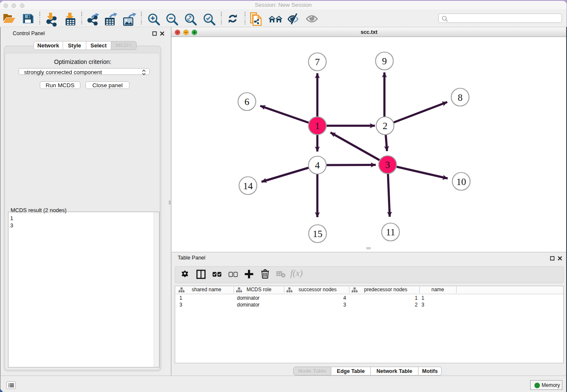 This screenshot has height=392, width=567. What do you see at coordinates (248, 186) in the screenshot?
I see `svg-text: 14` at bounding box center [248, 186].